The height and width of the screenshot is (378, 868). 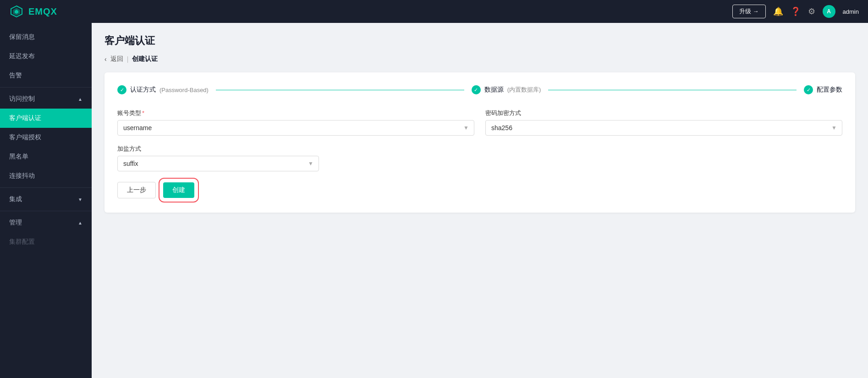 I want to click on sidebar-item-alarm: 告警, so click(x=46, y=76).